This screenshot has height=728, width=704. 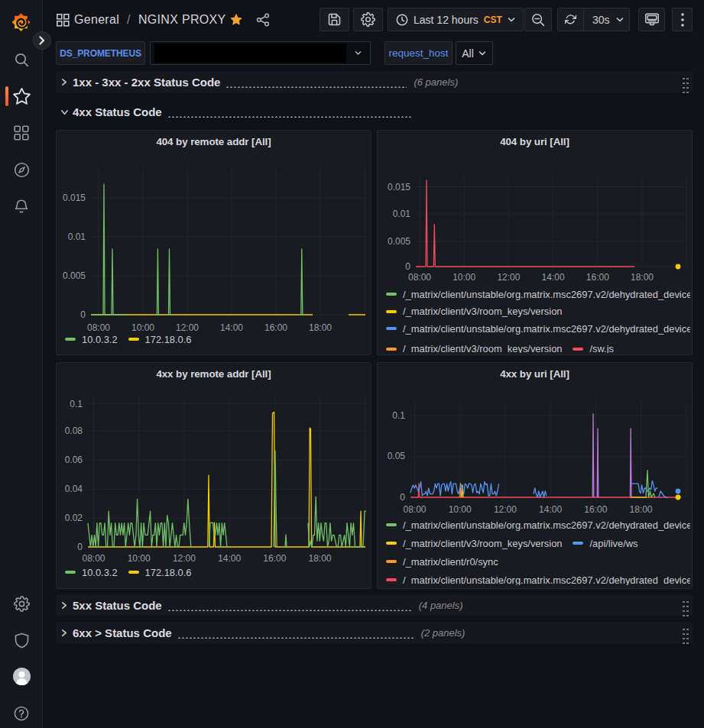 I want to click on svg-text: 0.005, so click(x=74, y=276).